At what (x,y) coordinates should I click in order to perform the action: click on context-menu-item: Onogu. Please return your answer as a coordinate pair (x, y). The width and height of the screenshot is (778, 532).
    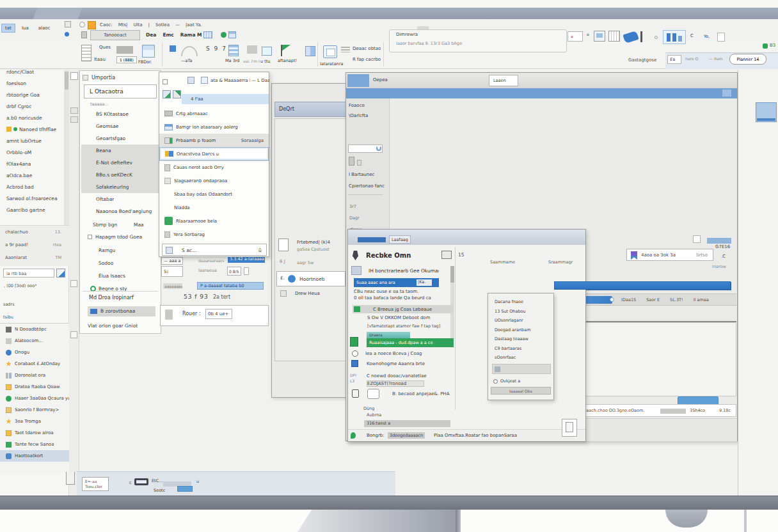
    Looking at the image, I should click on (35, 352).